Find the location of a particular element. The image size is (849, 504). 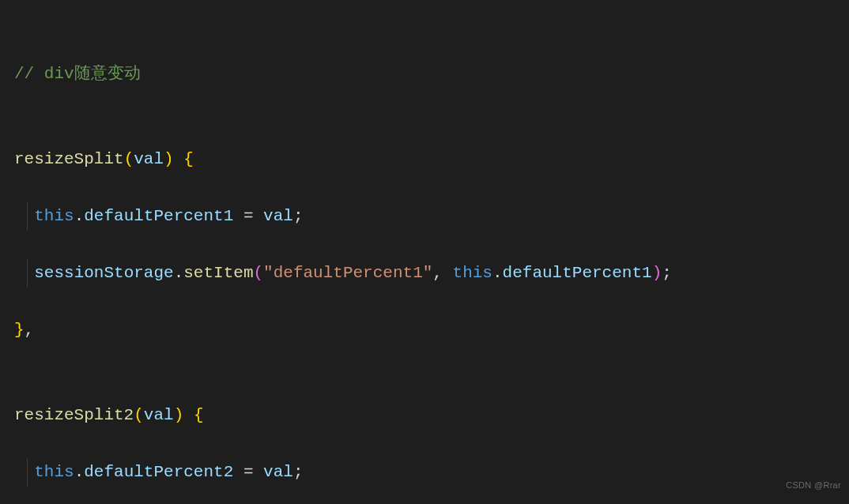

function-name: resizeSplit is located at coordinates (70, 160).